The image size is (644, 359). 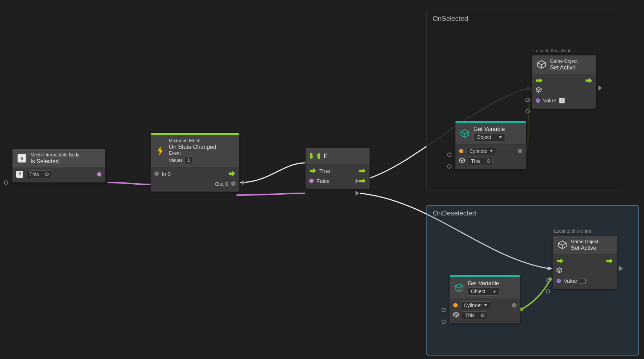 I want to click on node-title: If, so click(x=325, y=156).